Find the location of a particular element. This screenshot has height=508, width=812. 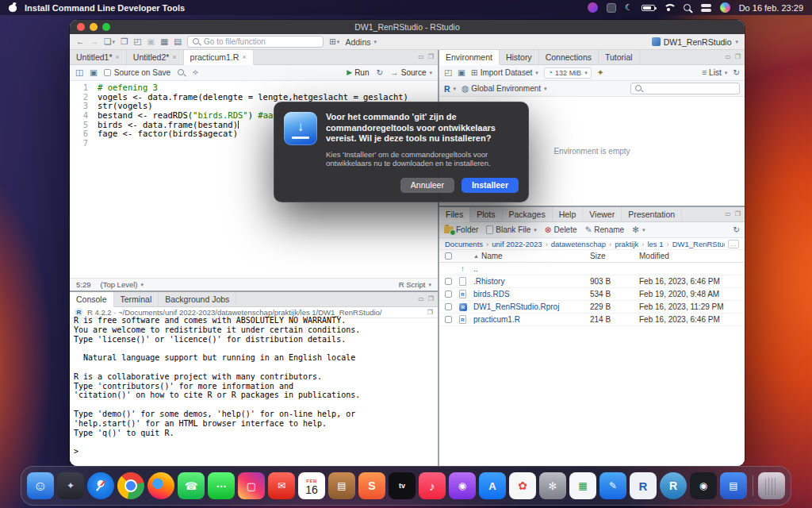

select-all-checkbox is located at coordinates (449, 256).